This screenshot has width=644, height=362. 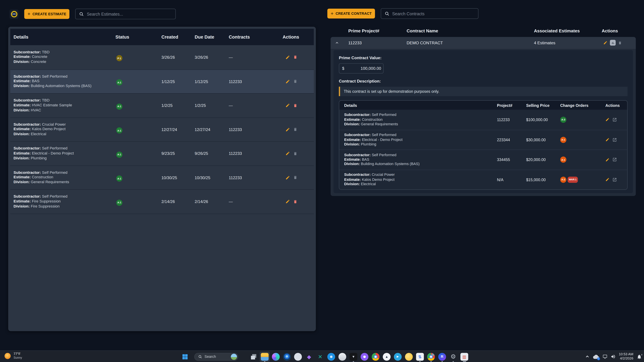 What do you see at coordinates (483, 92) in the screenshot?
I see `contract-description: This contract is set up for demonstratio…` at bounding box center [483, 92].